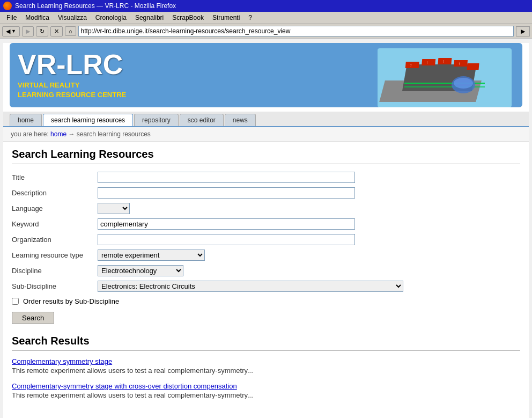 The width and height of the screenshot is (532, 418). Describe the element at coordinates (62, 362) in the screenshot. I see `result-link-1: Complementary symmetry stage` at that location.